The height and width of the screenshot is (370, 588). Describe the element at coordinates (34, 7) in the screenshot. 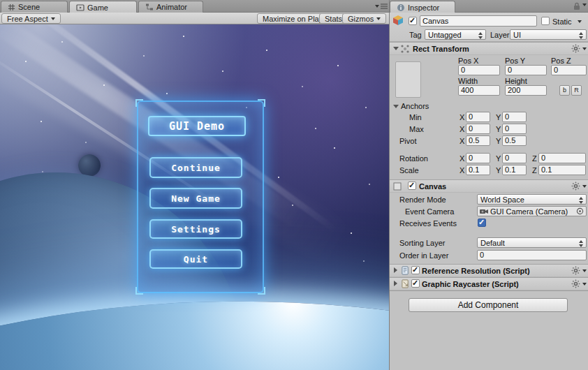

I see `tab-scene: Scene` at that location.